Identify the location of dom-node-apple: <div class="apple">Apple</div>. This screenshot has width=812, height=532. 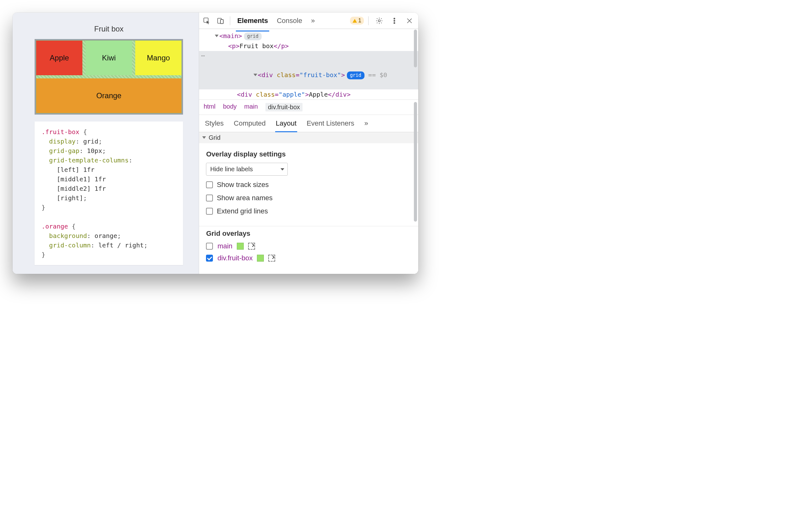
(308, 94).